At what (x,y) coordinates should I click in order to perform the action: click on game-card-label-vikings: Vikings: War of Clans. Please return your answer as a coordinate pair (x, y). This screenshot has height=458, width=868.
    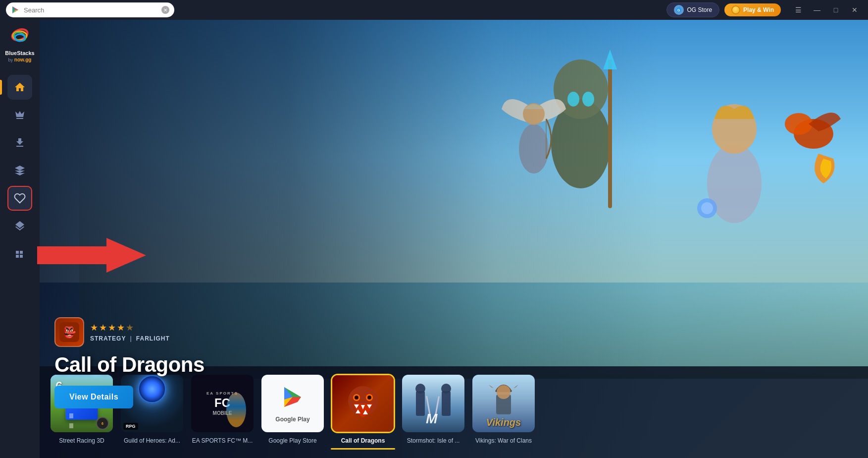
    Looking at the image, I should click on (504, 441).